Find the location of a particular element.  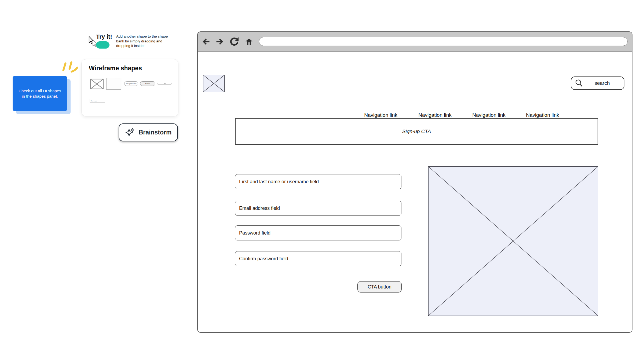

navigation-link-shape: Navigation link is located at coordinates (131, 84).